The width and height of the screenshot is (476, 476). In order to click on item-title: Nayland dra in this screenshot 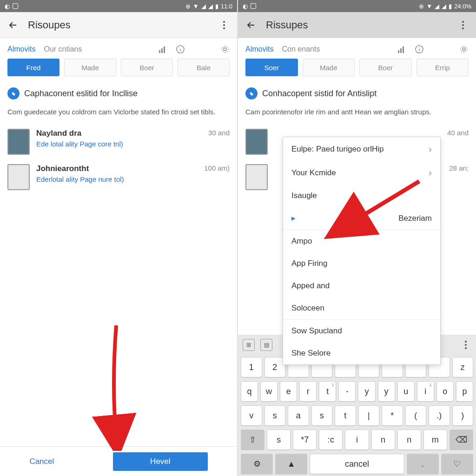, I will do `click(119, 133)`.